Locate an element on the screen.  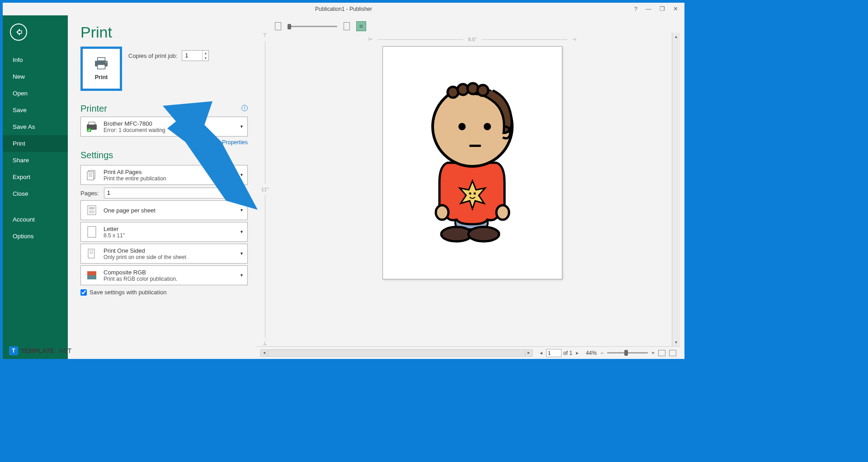
setting-paper-size: Letter 8.5 x 11" ▼ is located at coordinates (164, 232).